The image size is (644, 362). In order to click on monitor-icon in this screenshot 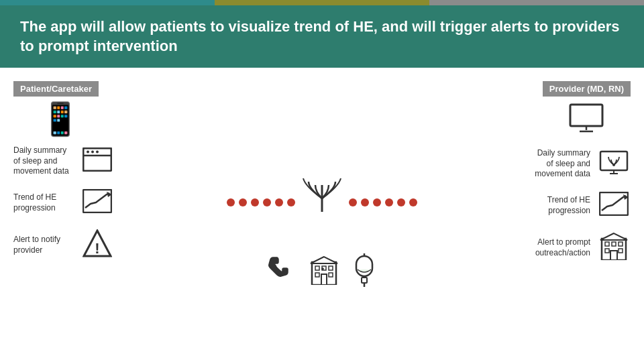, I will do `click(586, 121)`.